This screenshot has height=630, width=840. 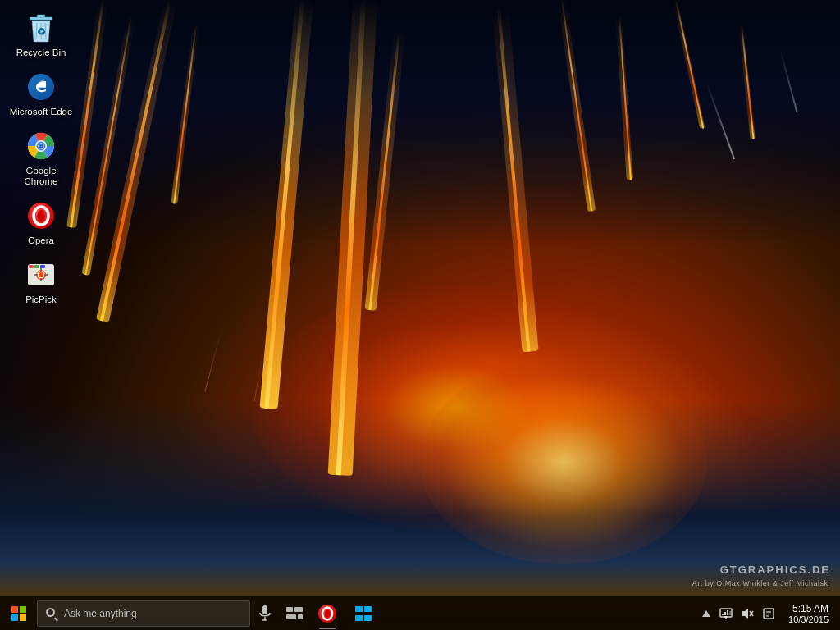 What do you see at coordinates (41, 177) in the screenshot?
I see `chrome-label: Google Chrome` at bounding box center [41, 177].